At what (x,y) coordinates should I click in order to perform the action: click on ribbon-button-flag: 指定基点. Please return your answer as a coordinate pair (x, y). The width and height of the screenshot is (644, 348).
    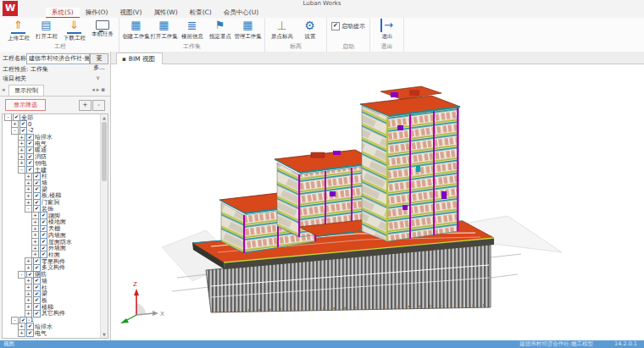
    Looking at the image, I should click on (220, 29).